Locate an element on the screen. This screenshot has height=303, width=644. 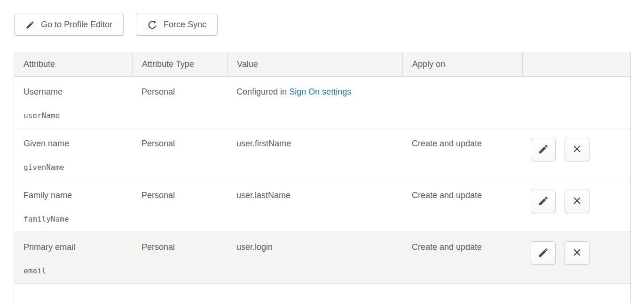
refresh-icon is located at coordinates (152, 25).